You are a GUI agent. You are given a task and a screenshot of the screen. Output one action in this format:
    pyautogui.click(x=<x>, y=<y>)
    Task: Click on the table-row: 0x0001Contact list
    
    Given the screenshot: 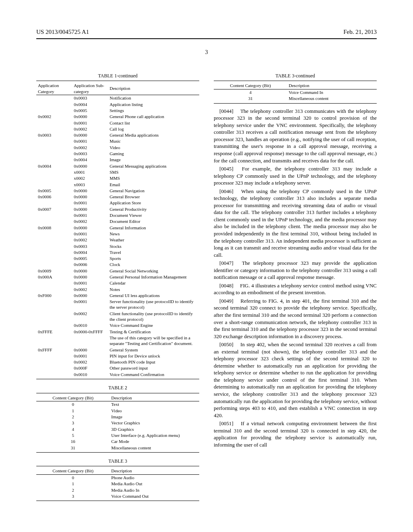 What is the action you would take?
    pyautogui.click(x=118, y=123)
    